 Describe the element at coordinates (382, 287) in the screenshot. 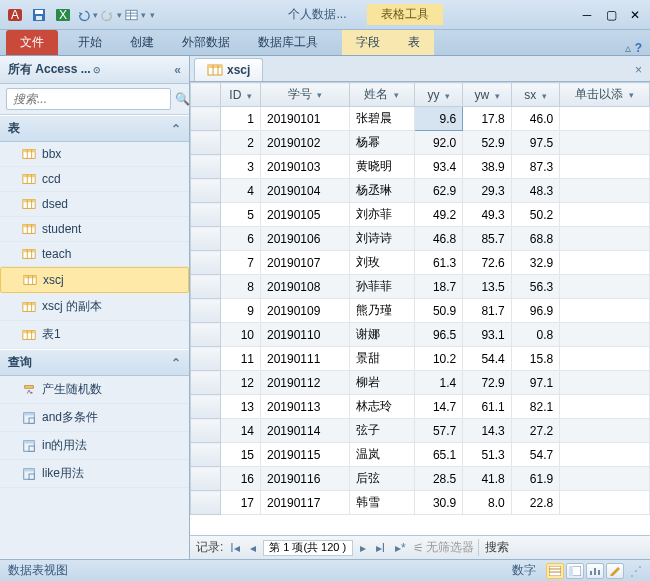

I see `grid-cell: 孙菲菲` at that location.